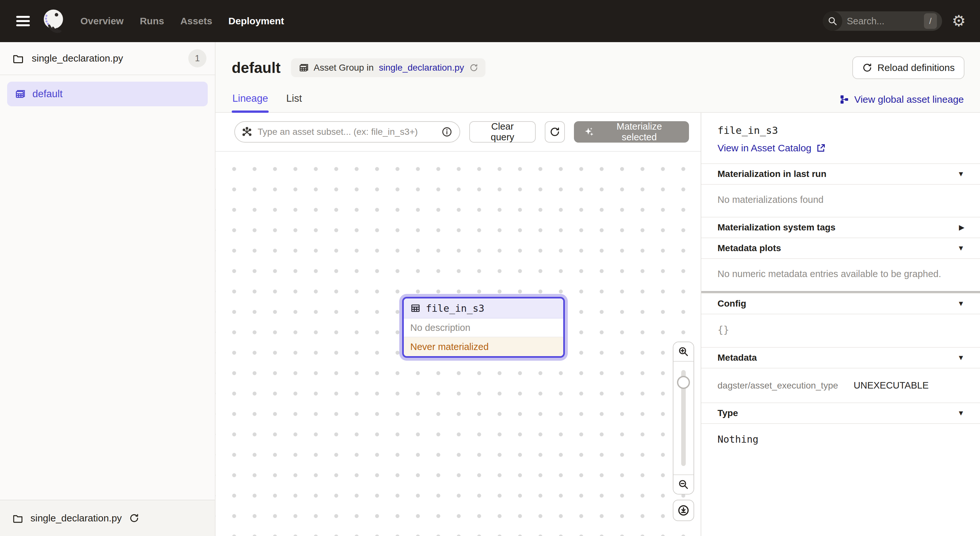 The image size is (980, 536). Describe the element at coordinates (883, 21) in the screenshot. I see `global-search: /` at that location.